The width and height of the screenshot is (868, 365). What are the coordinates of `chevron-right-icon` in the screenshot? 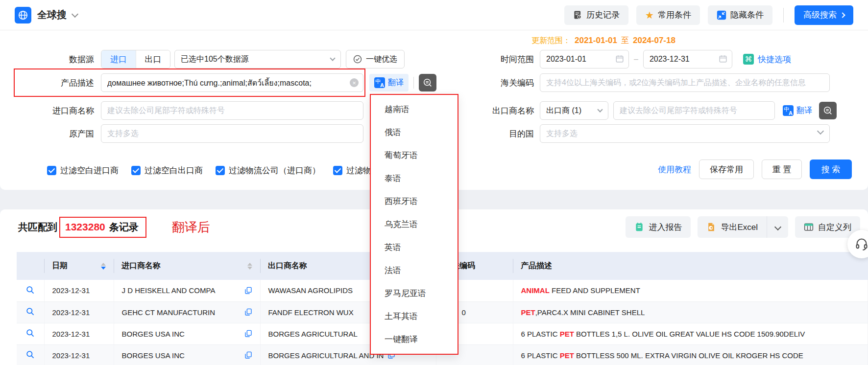 It's located at (843, 15).